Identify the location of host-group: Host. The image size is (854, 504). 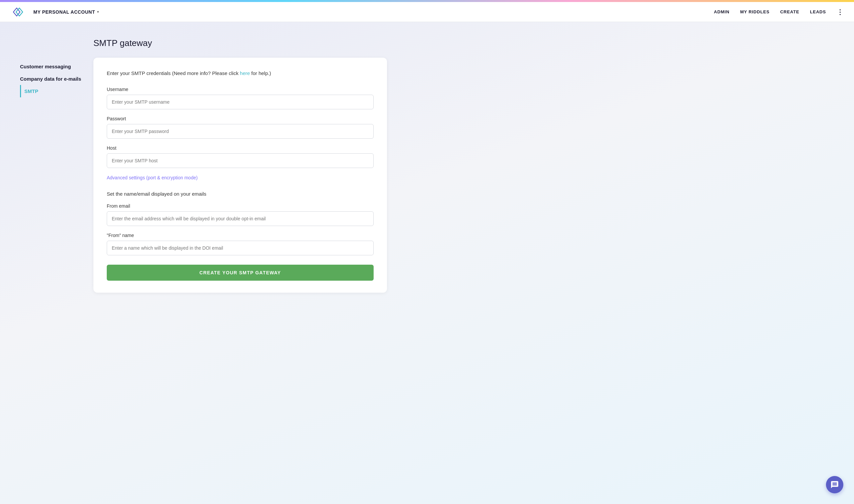
(240, 157).